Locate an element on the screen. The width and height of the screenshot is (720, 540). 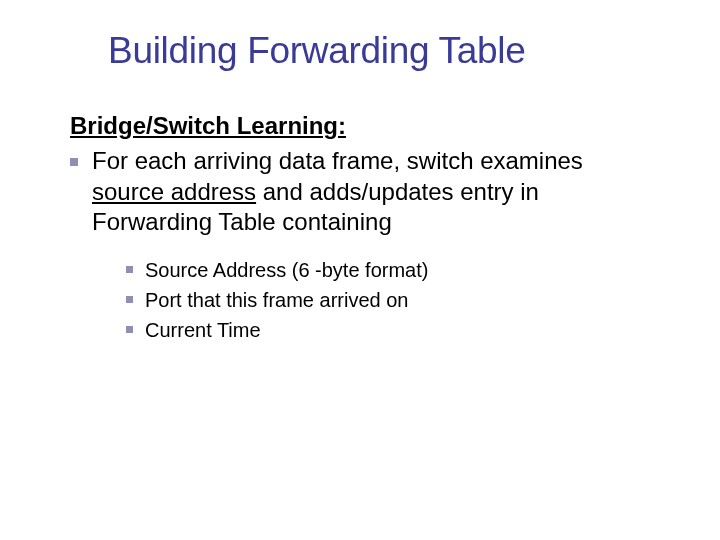
main-bullet: For each arriving data frame, switch exa… is located at coordinates (360, 192).